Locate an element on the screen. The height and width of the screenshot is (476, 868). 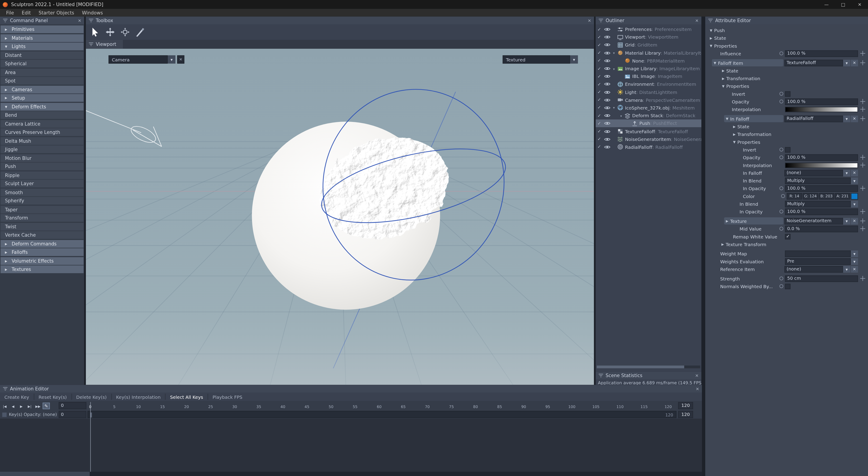
texture-section: ▶ Texture is located at coordinates (753, 221).